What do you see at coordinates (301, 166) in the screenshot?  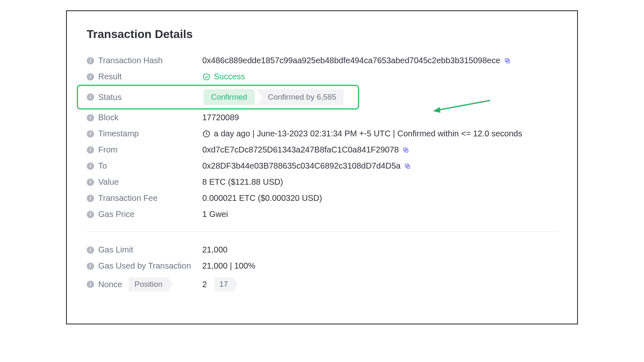 I see `to-text: 0x28DF3b44e03B788635c034C6892c3108dD7d4D…` at bounding box center [301, 166].